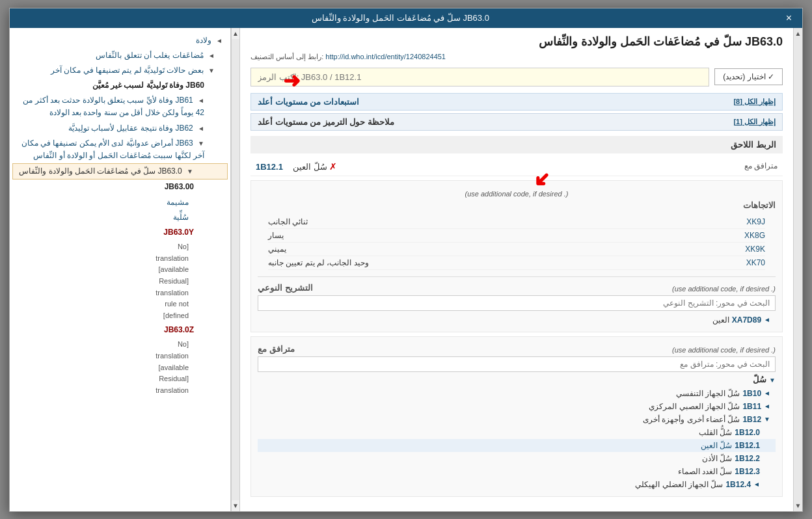 This screenshot has width=812, height=519. I want to click on code-input, so click(480, 77).